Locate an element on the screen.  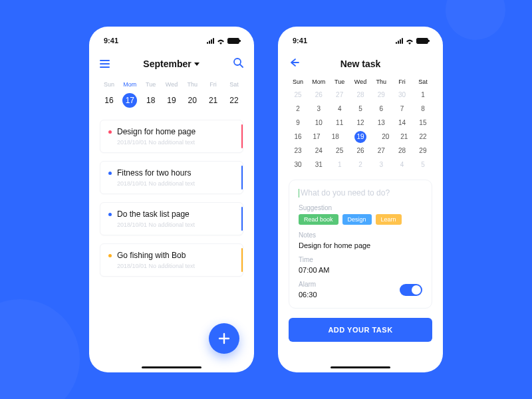
time-label: Time is located at coordinates (360, 259).